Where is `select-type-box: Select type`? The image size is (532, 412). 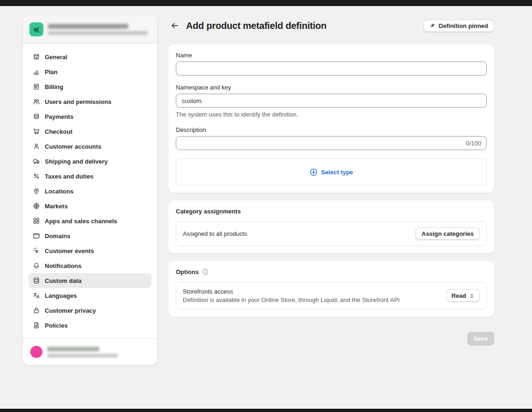 select-type-box: Select type is located at coordinates (331, 172).